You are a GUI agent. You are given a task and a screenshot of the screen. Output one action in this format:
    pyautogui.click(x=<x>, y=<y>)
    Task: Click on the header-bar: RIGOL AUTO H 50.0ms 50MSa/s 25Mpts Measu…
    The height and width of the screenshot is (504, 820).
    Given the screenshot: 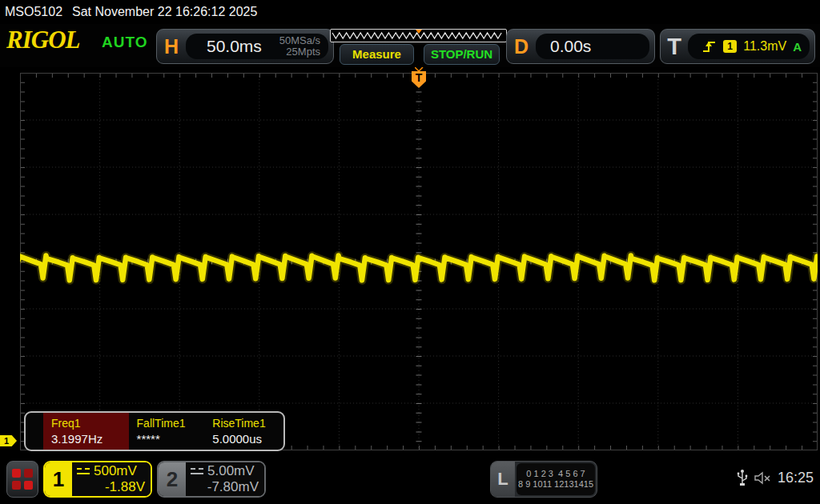 What is the action you would take?
    pyautogui.click(x=410, y=46)
    